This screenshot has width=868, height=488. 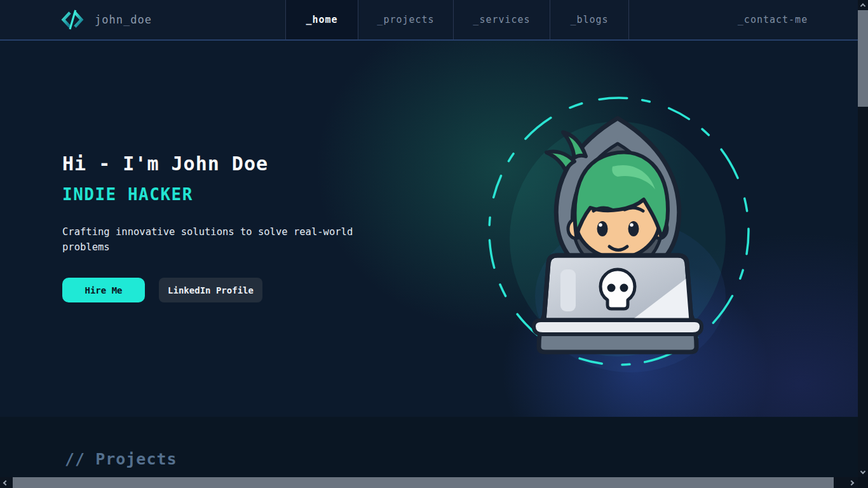 I want to click on nav-item-projects: _projects, so click(x=405, y=20).